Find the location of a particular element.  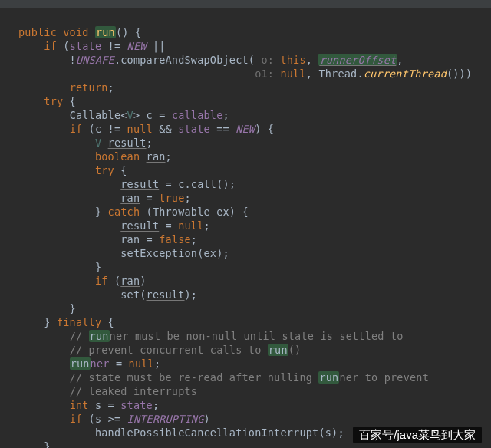

class-throwable: Throwable is located at coordinates (181, 212).